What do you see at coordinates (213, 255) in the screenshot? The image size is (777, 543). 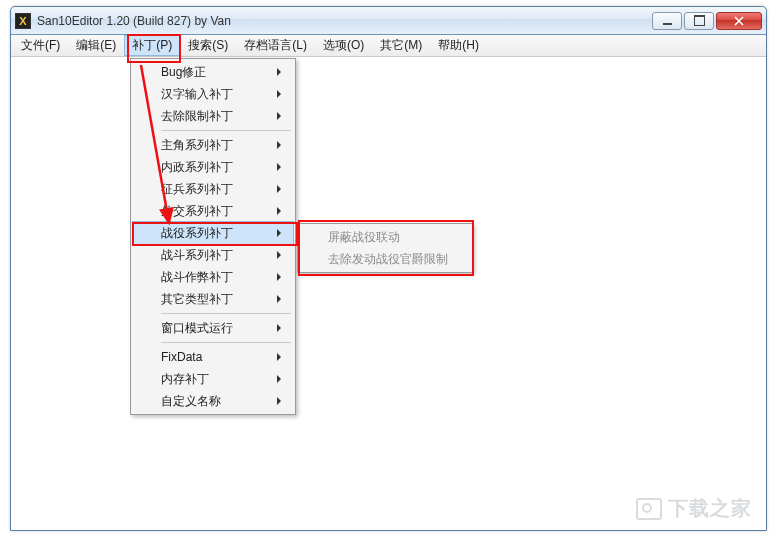 I see `menu-item-battle: 战斗系列补丁` at bounding box center [213, 255].